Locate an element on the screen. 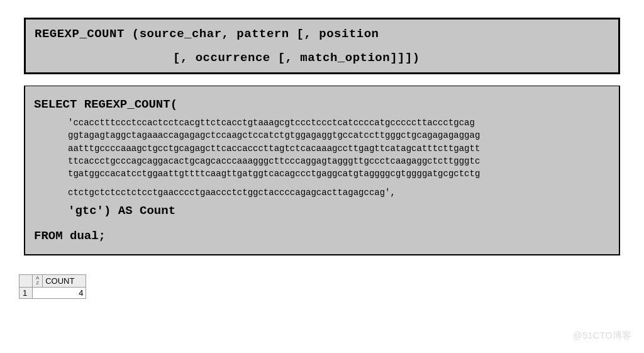 Image resolution: width=644 pixels, height=353 pixels. row-corner-cell is located at coordinates (26, 281).